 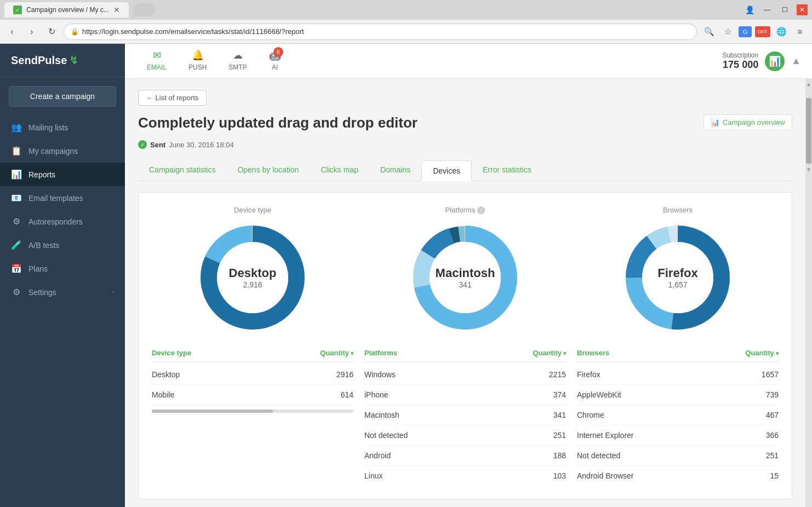 I want to click on smtp-tab-label: SMTP, so click(x=238, y=67).